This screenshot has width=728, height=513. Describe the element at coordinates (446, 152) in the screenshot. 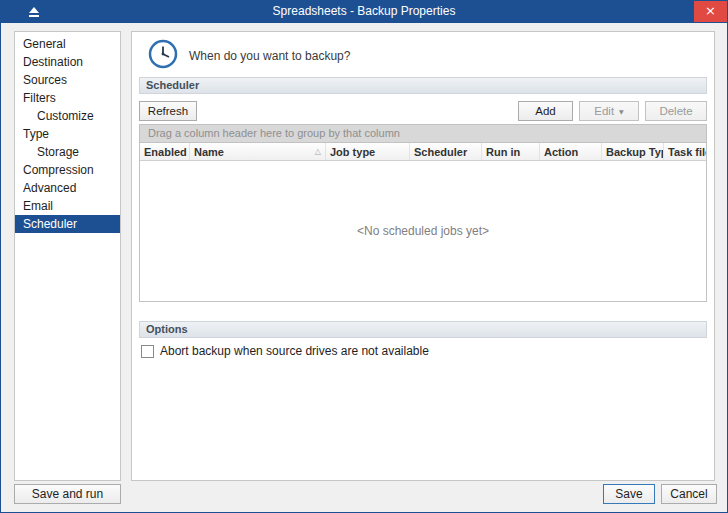

I see `column-header-scheduler: Scheduler` at that location.